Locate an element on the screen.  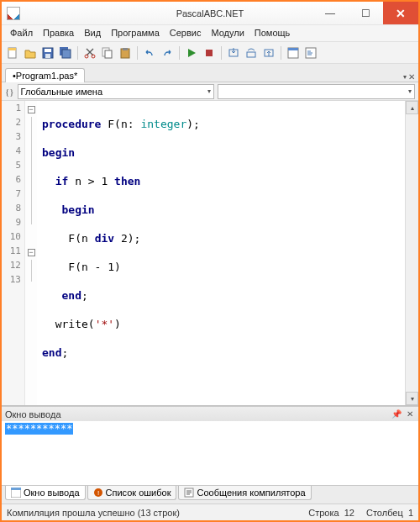
step-over-icon is located at coordinates (251, 53).